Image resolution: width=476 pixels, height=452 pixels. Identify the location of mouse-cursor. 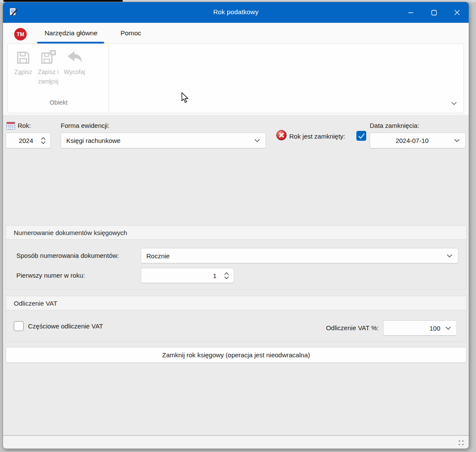
(185, 98).